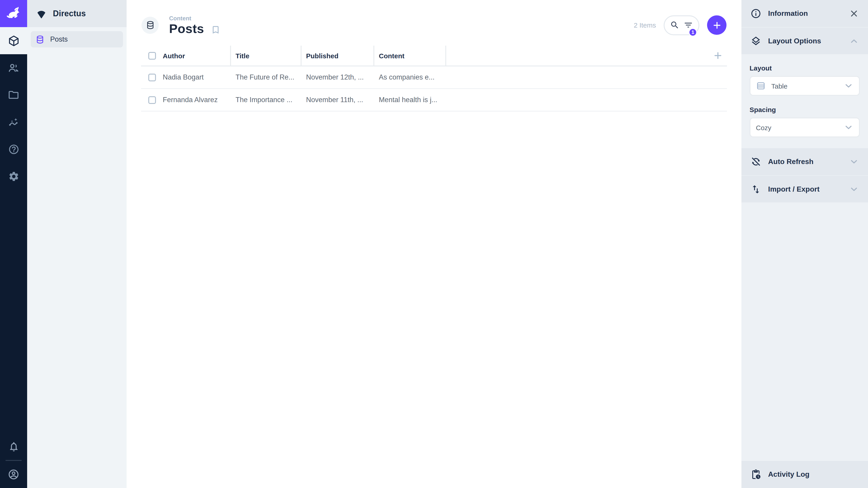 The width and height of the screenshot is (868, 488). What do you see at coordinates (756, 13) in the screenshot?
I see `info-icon` at bounding box center [756, 13].